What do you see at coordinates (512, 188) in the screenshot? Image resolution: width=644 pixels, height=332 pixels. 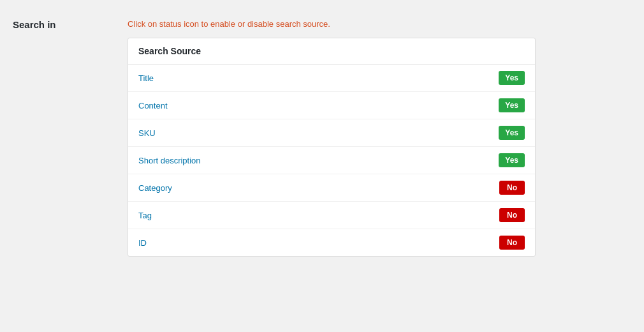 I see `status-badge-category: No` at bounding box center [512, 188].